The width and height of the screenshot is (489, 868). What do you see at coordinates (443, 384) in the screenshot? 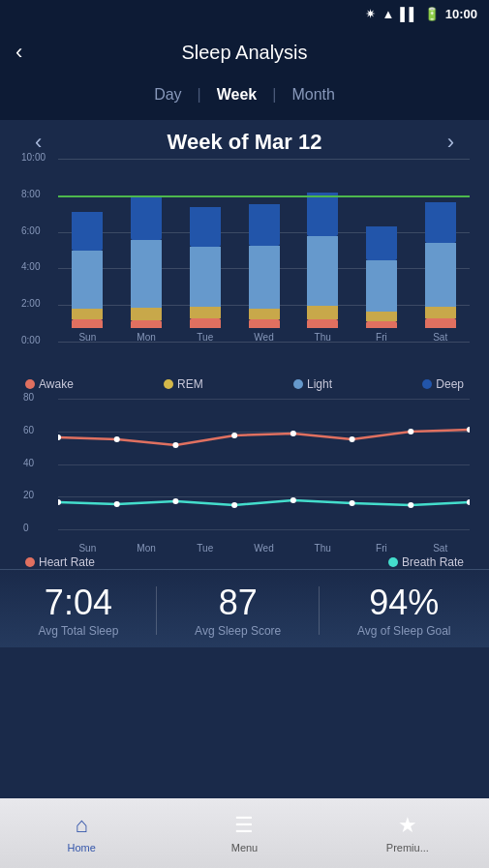
I see `legend-deep: Deep` at bounding box center [443, 384].